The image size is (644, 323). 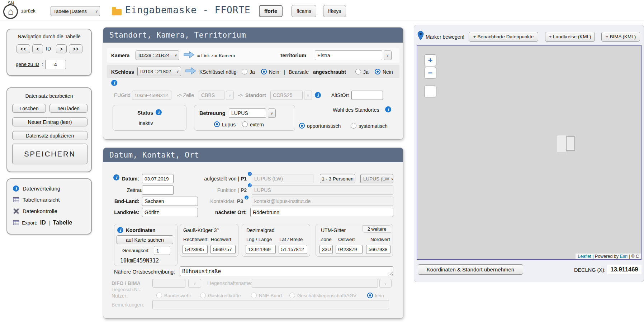 What do you see at coordinates (430, 60) in the screenshot?
I see `zoom-in-button: +` at bounding box center [430, 60].